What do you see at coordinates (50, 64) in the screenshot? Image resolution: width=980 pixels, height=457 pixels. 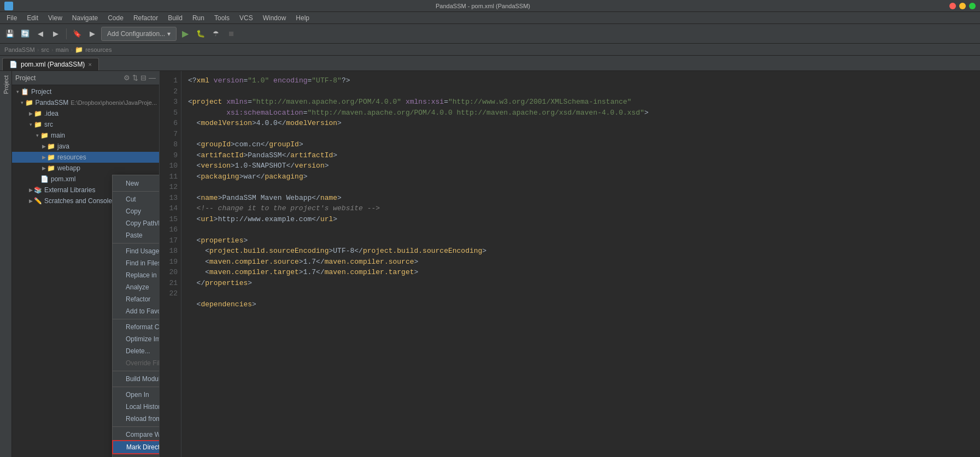 I see `tab-pom-xml: 📄 pom.xml (PandaSSM) ×` at bounding box center [50, 64].